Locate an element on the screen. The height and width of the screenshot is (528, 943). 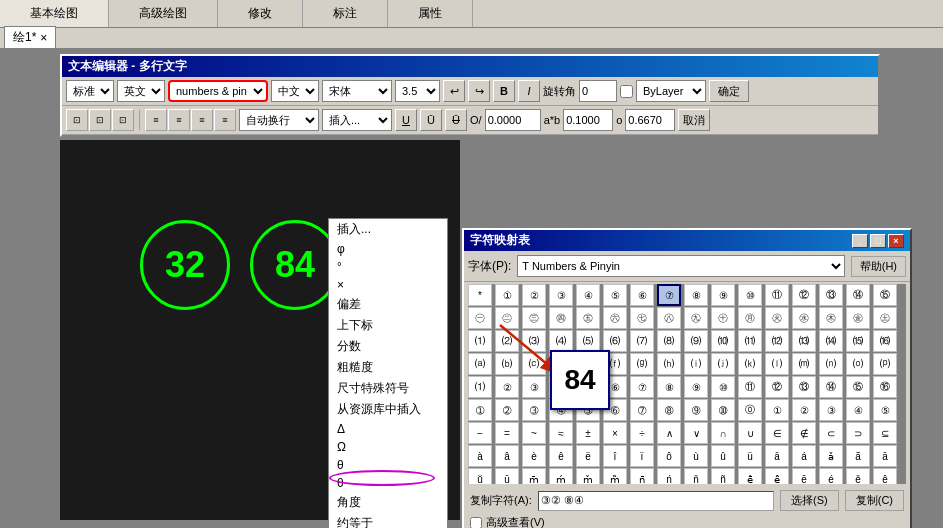
char-cell: ㊅ is located at coordinates (615, 318).